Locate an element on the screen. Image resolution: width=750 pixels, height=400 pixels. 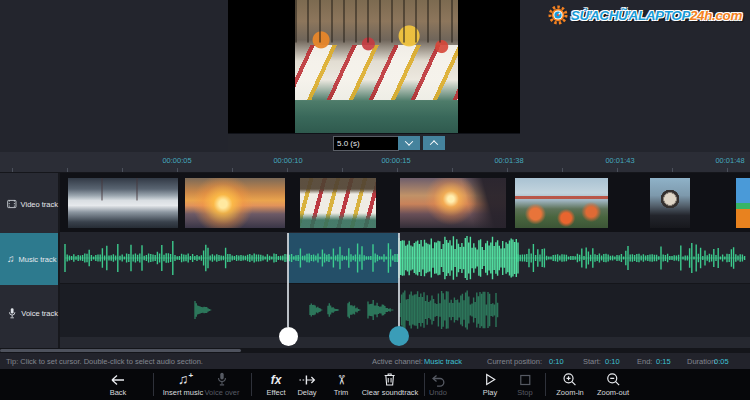
play-icon is located at coordinates (490, 380).